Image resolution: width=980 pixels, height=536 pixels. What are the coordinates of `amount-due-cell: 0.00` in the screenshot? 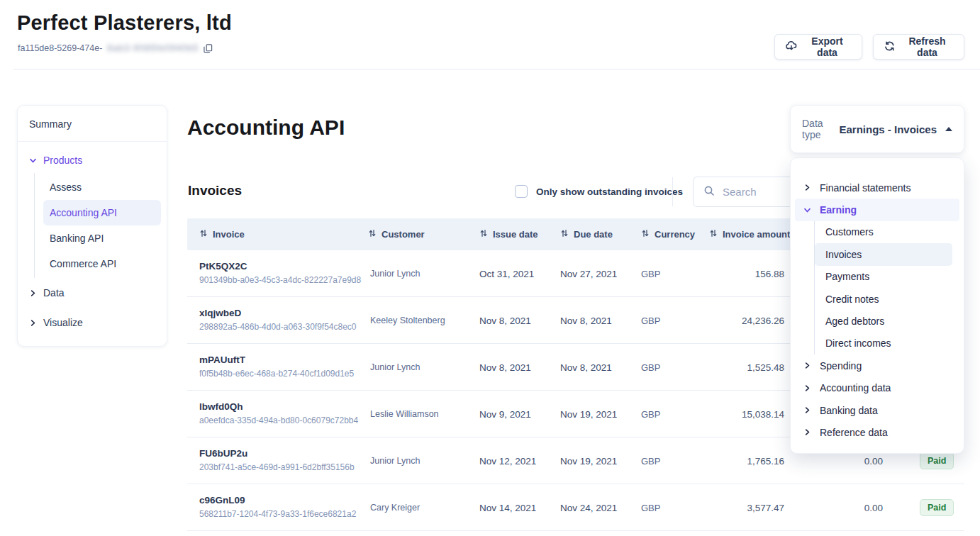 It's located at (874, 461).